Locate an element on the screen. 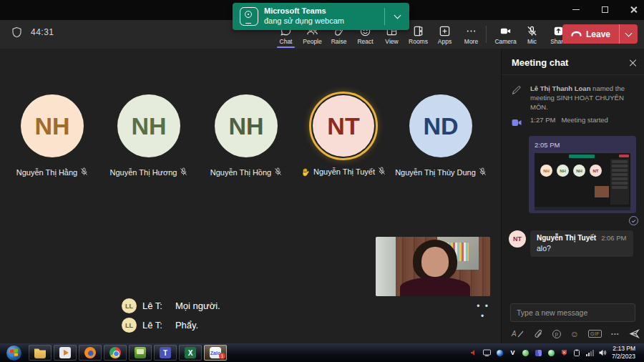  video-more-options-button: • • • is located at coordinates (483, 311).